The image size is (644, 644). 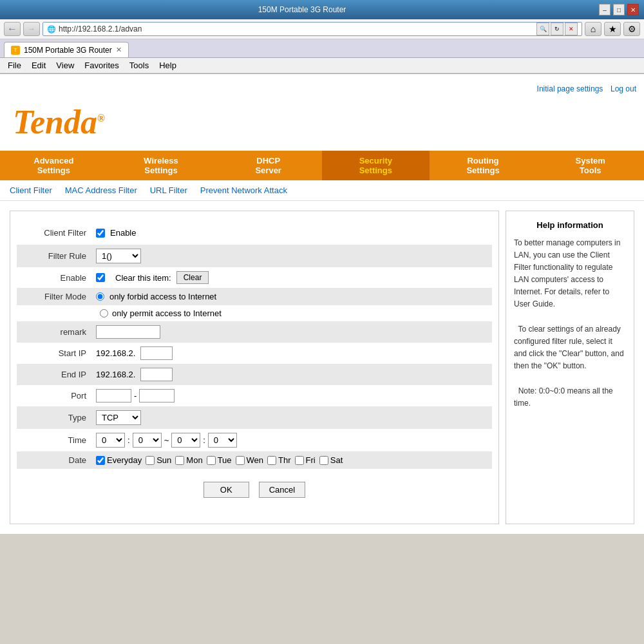 What do you see at coordinates (337, 460) in the screenshot?
I see `date-sat-label: Sat` at bounding box center [337, 460].